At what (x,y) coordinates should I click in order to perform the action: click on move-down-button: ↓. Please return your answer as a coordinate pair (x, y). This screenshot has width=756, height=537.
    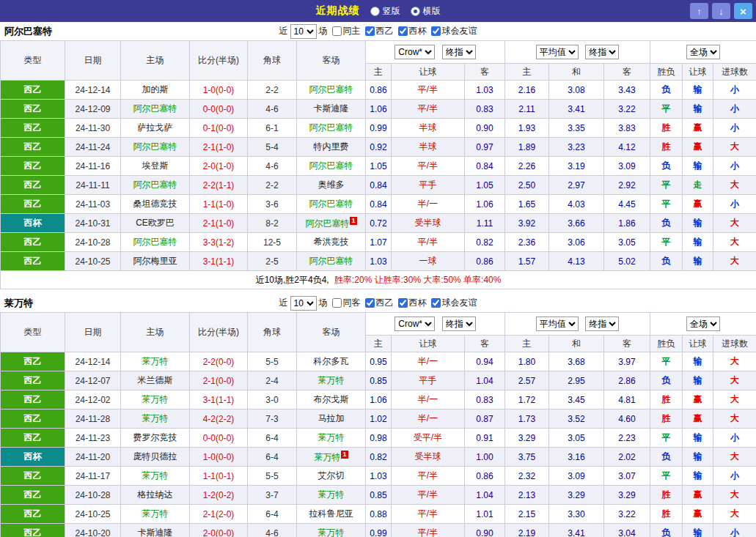
    Looking at the image, I should click on (722, 11).